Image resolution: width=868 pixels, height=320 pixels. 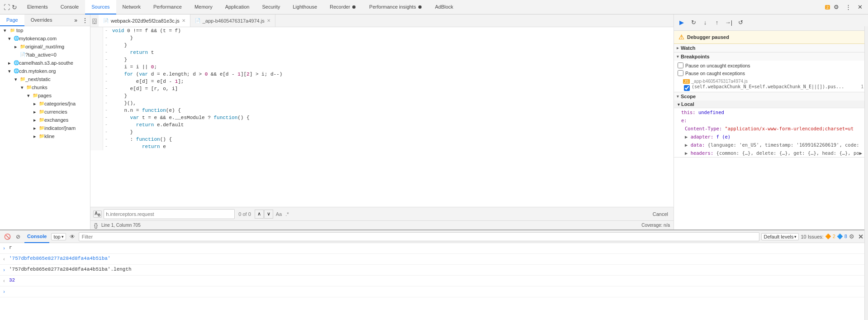 I want to click on tree-item-currencies: ▸ 📁 currencies, so click(x=45, y=112).